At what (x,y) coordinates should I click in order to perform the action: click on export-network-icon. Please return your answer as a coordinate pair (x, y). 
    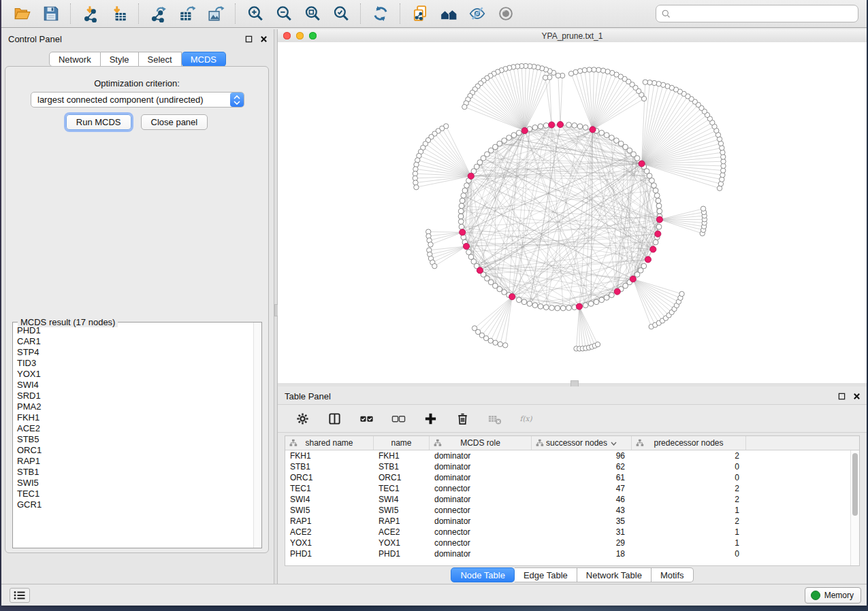
    Looking at the image, I should click on (159, 14).